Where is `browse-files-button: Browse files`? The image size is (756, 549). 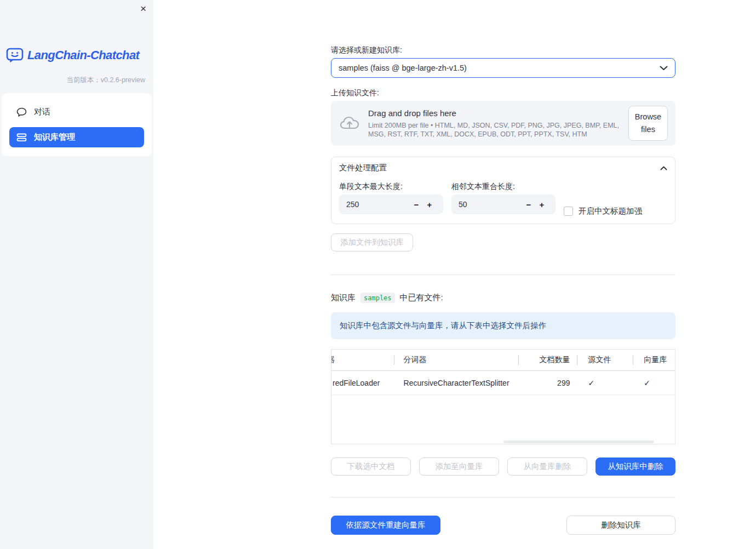 browse-files-button: Browse files is located at coordinates (648, 123).